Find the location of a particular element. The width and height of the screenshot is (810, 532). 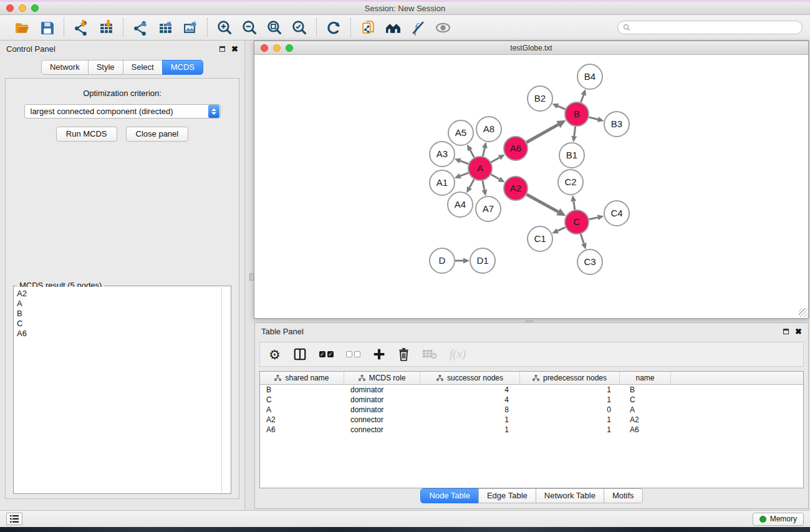

clone-network-icon is located at coordinates (368, 27).